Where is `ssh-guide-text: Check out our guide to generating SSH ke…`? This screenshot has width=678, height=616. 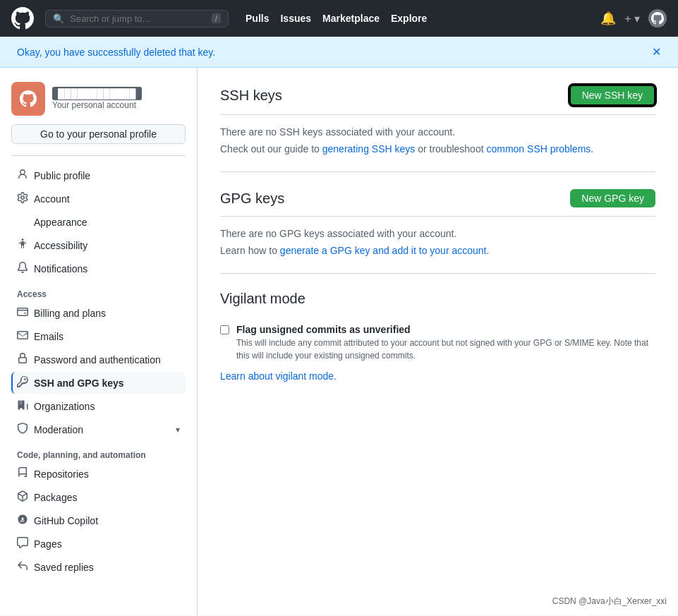
ssh-guide-text: Check out our guide to generating SSH ke… is located at coordinates (437, 149).